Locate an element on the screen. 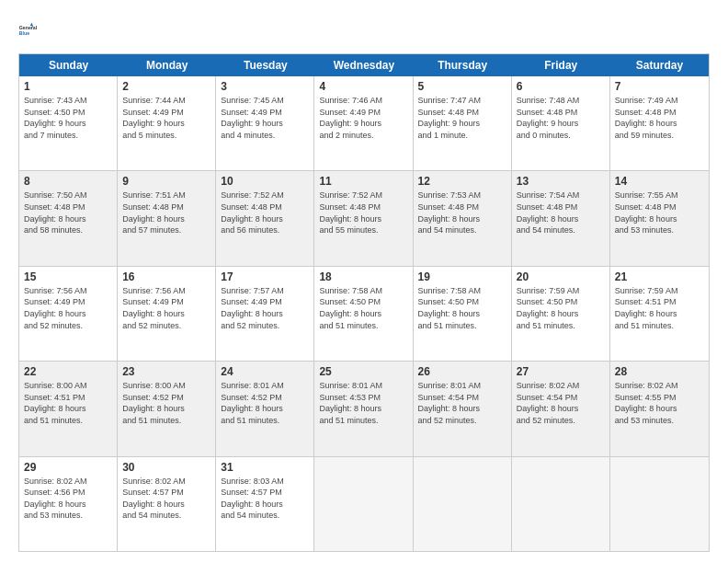 Image resolution: width=728 pixels, height=563 pixels. day-info: Sunrise: 7:45 AM Sunset: 4:49 PM Dayligh… is located at coordinates (265, 118).